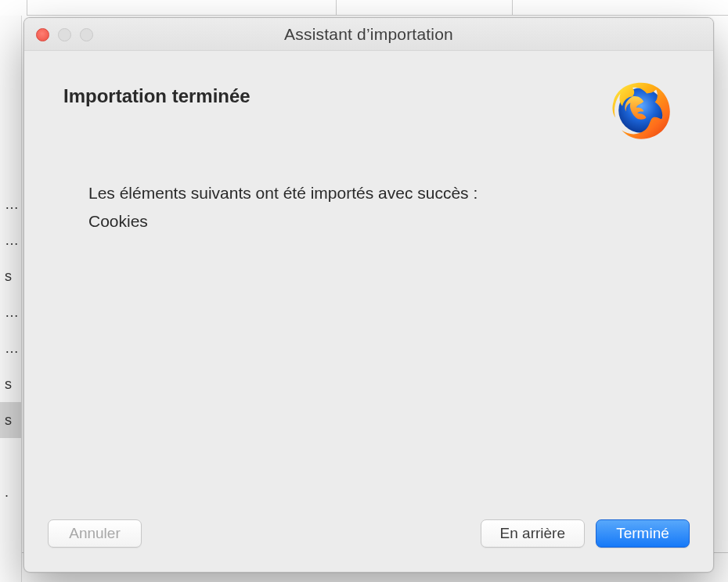  What do you see at coordinates (42, 34) in the screenshot?
I see `window-close-button` at bounding box center [42, 34].